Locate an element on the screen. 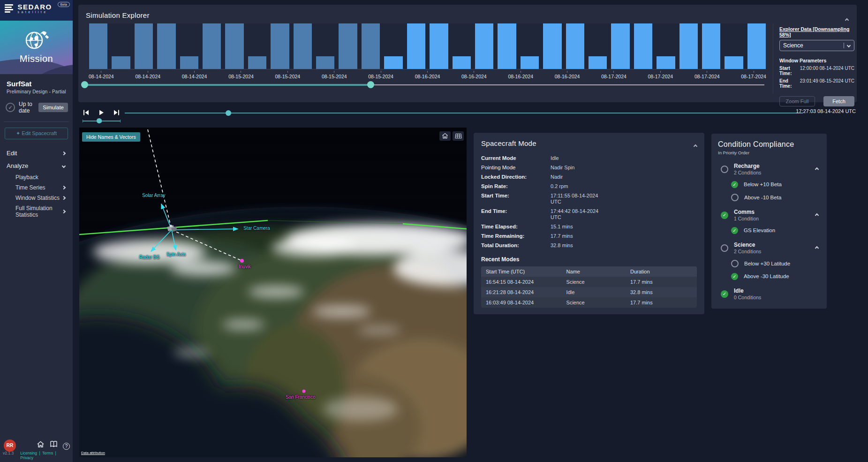 The width and height of the screenshot is (868, 462). edit-spacecraft-button: ✦ Edit Spacecraft is located at coordinates (37, 133).